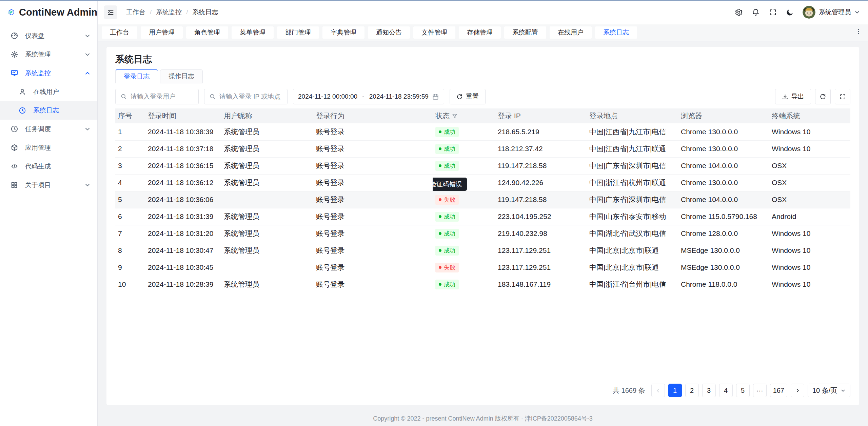  Describe the element at coordinates (49, 109) in the screenshot. I see `sidebar-menu: 仪表盘 系统管理 系统监控` at that location.